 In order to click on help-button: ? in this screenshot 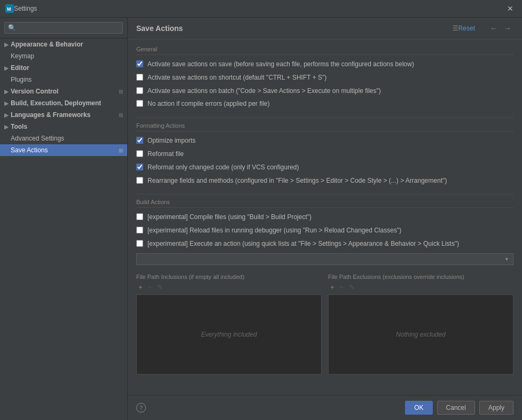, I will do `click(141, 408)`.